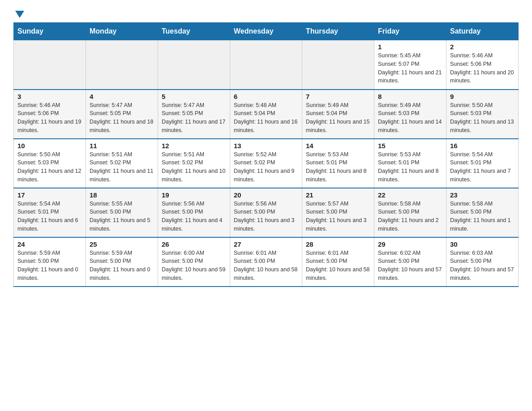 Image resolution: width=532 pixels, height=411 pixels. I want to click on weekday-header-saturday: Saturday, so click(483, 31).